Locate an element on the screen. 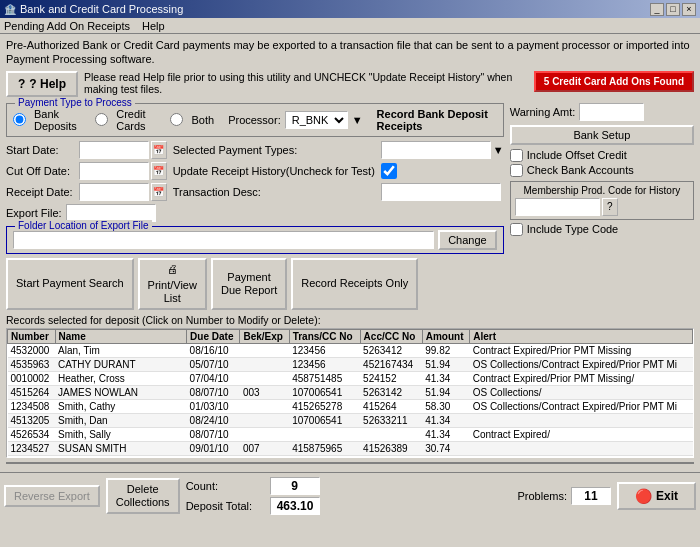  table-row: 0010002Heather, Cross07/04/1045875148552… is located at coordinates (350, 379).